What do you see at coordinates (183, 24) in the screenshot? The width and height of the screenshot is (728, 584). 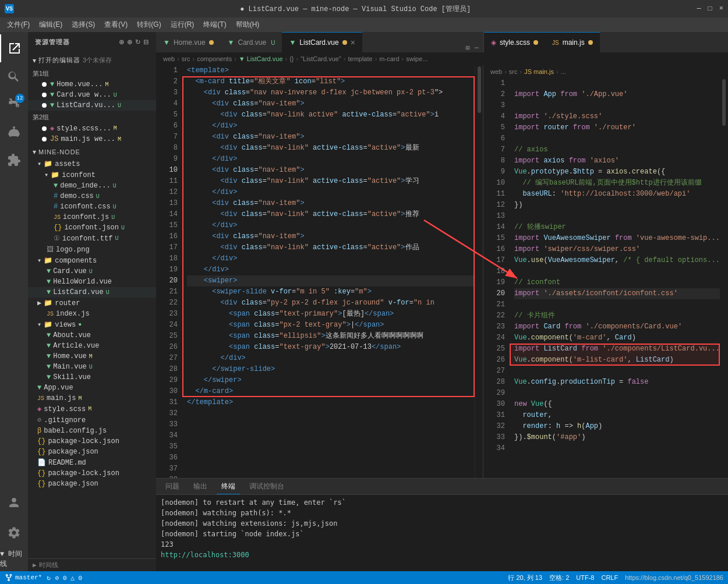 I see `menu-run: 运行(R)` at bounding box center [183, 24].